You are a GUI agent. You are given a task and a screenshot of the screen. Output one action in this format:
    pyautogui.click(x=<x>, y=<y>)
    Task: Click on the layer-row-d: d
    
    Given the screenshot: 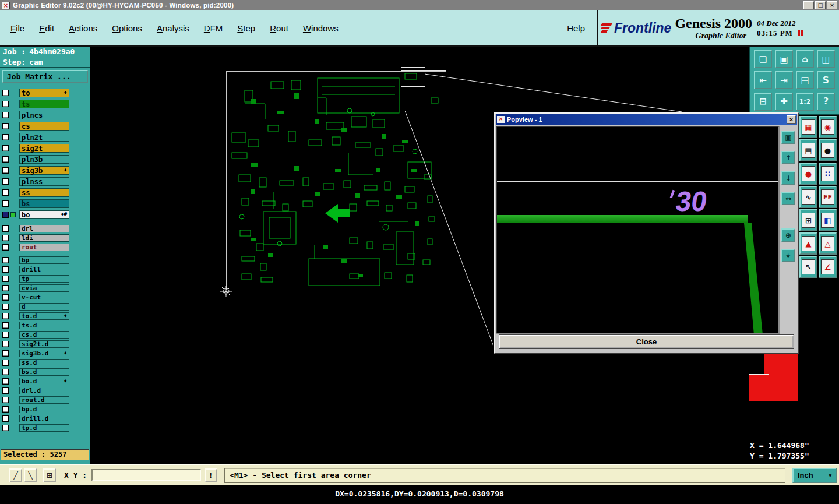 What is the action you would take?
    pyautogui.click(x=45, y=306)
    